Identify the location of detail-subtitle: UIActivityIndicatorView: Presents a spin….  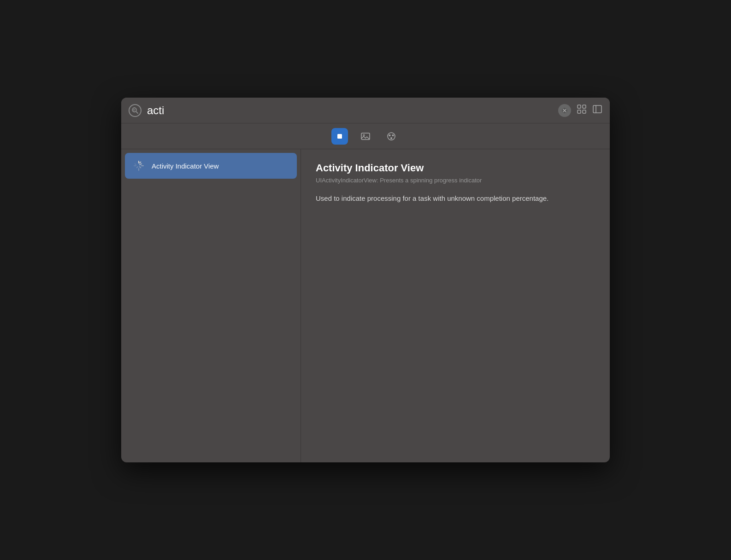
(455, 181).